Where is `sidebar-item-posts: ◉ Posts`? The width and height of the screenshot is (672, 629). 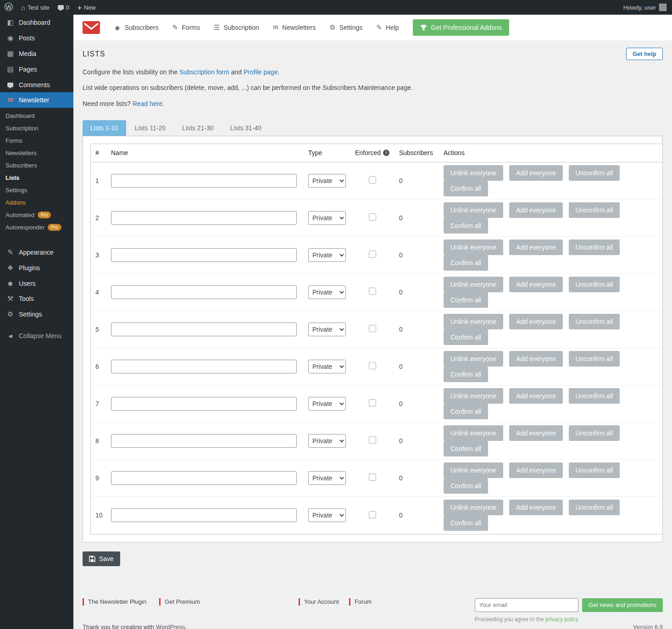
sidebar-item-posts: ◉ Posts is located at coordinates (37, 38).